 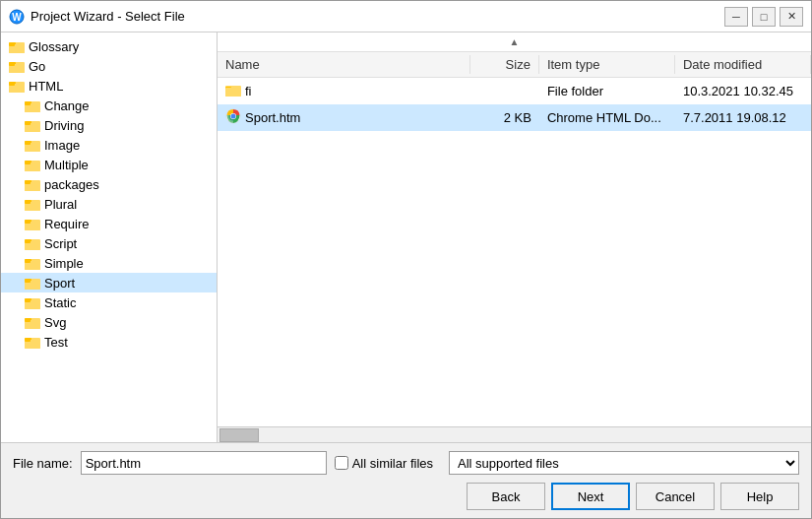 What do you see at coordinates (791, 17) in the screenshot?
I see `close-button: ✕` at bounding box center [791, 17].